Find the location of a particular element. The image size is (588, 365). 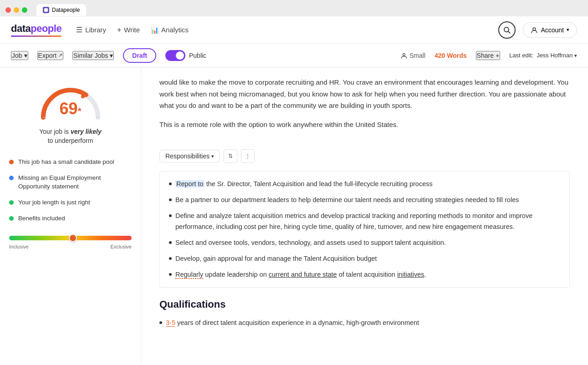

responsibilities-label: Responsibilities is located at coordinates (188, 156).